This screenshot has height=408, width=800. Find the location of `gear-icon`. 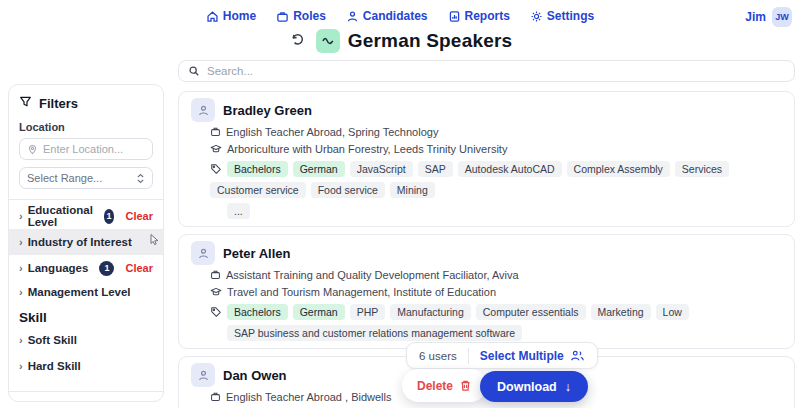

gear-icon is located at coordinates (536, 16).